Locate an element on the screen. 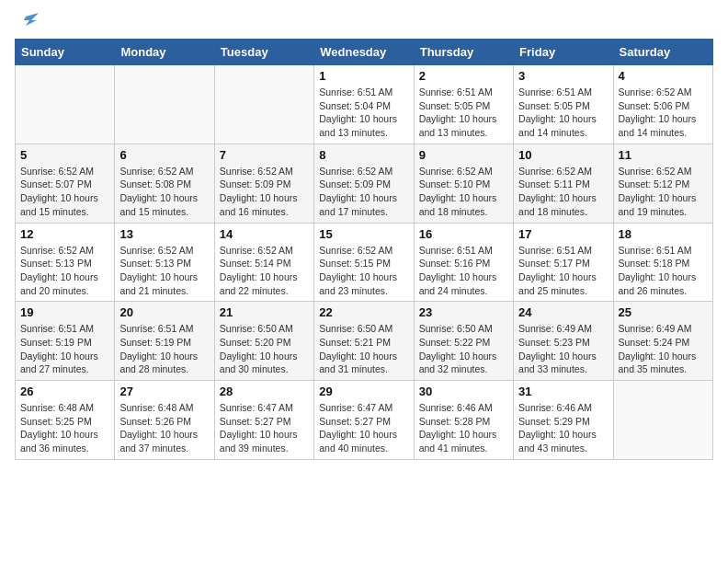  day-number: 23 is located at coordinates (463, 313).